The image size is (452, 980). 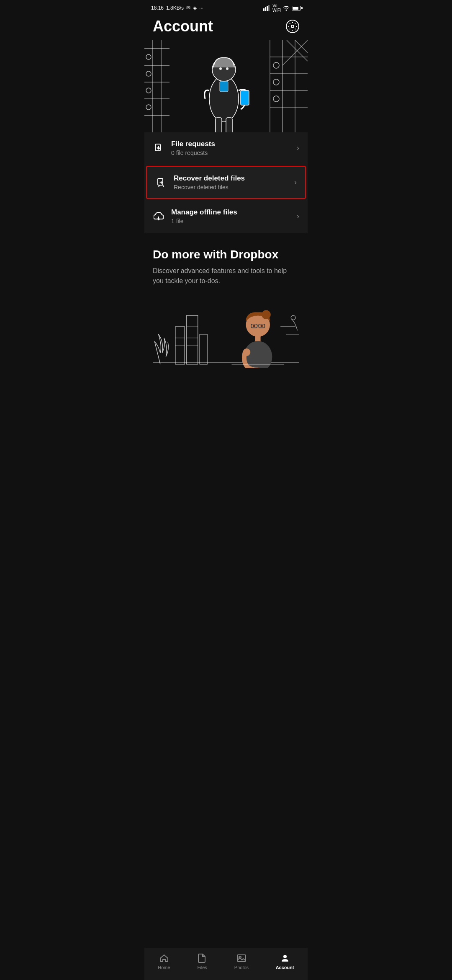 I want to click on signal-icon, so click(x=267, y=8).